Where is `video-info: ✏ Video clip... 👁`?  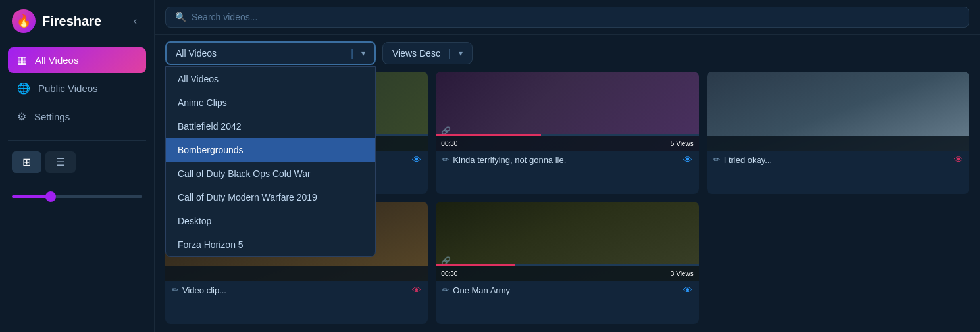 video-info: ✏ Video clip... 👁 is located at coordinates (296, 290).